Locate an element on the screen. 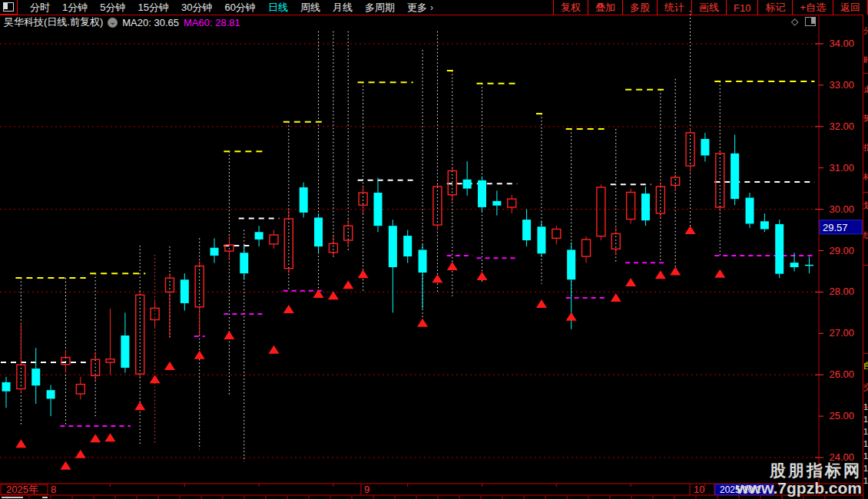  price-label-34.00: 34.00 is located at coordinates (842, 43).